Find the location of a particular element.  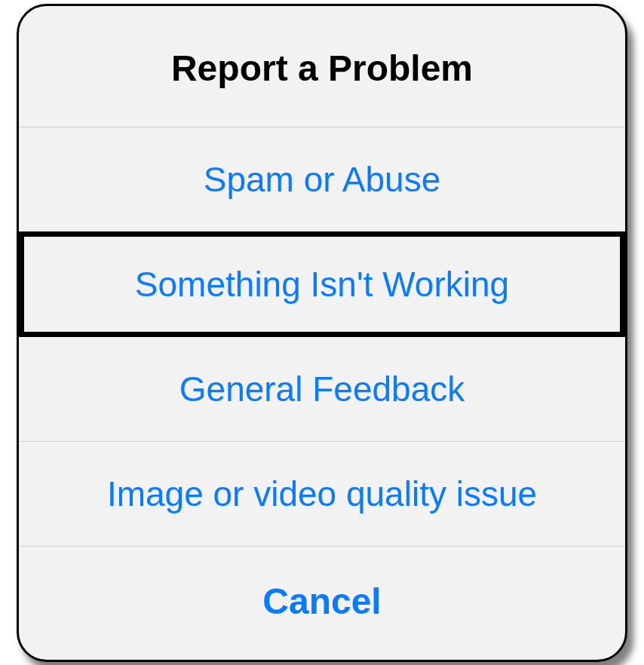

sheet-title: Report a Problem is located at coordinates (322, 68).